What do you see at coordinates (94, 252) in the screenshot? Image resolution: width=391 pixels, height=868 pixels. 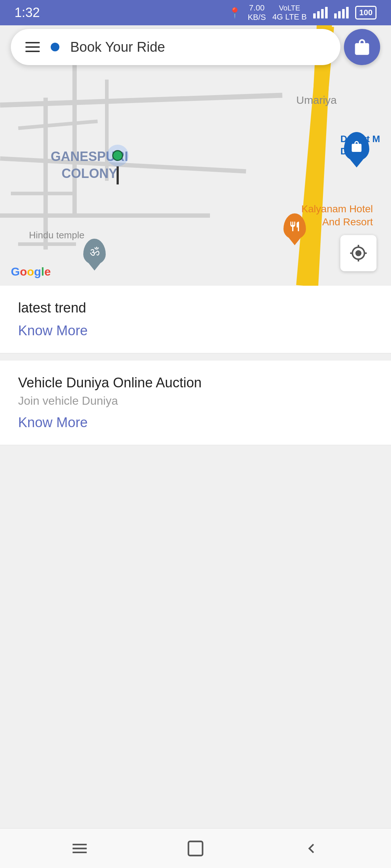 I see `marker-temple: ॐ` at bounding box center [94, 252].